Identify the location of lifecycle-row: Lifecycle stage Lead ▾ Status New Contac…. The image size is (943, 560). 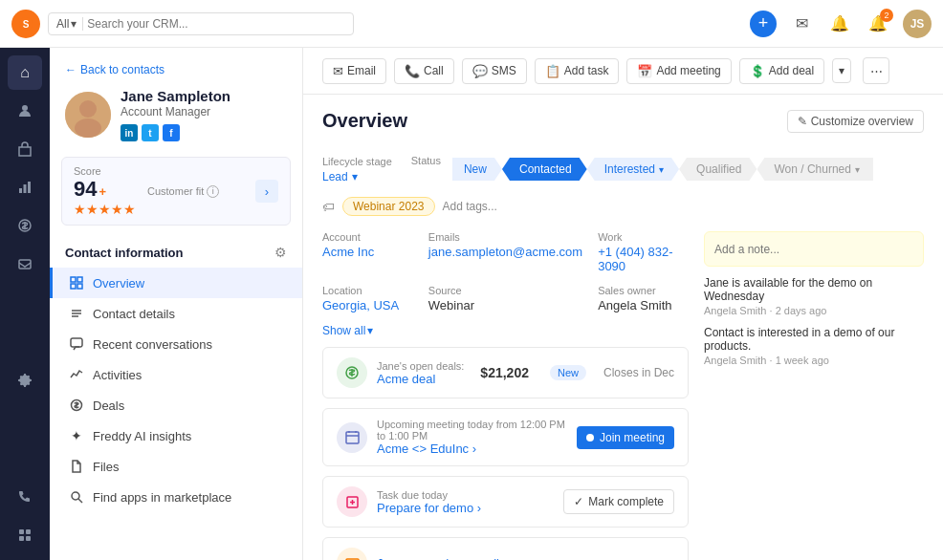
(624, 169).